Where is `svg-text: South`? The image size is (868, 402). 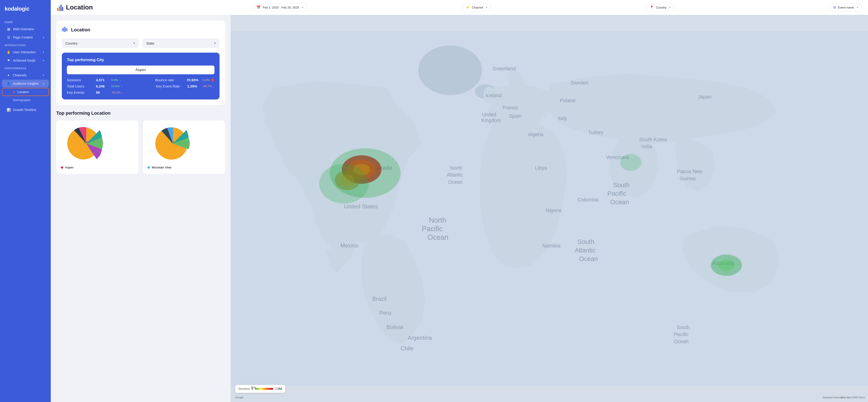 svg-text: South is located at coordinates (683, 327).